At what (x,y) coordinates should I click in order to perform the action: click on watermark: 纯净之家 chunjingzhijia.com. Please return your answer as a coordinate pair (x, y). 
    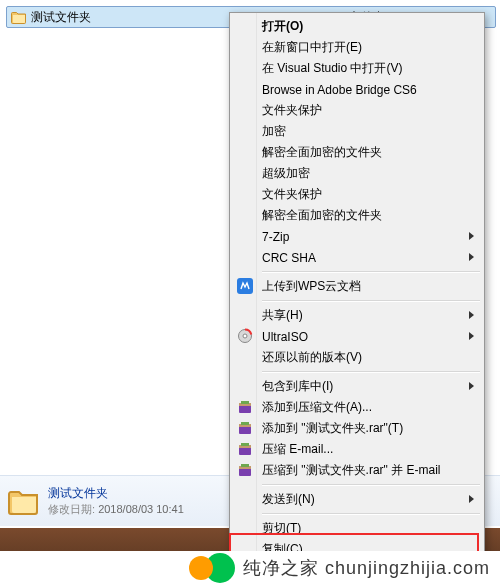
    Looking at the image, I should click on (250, 568).